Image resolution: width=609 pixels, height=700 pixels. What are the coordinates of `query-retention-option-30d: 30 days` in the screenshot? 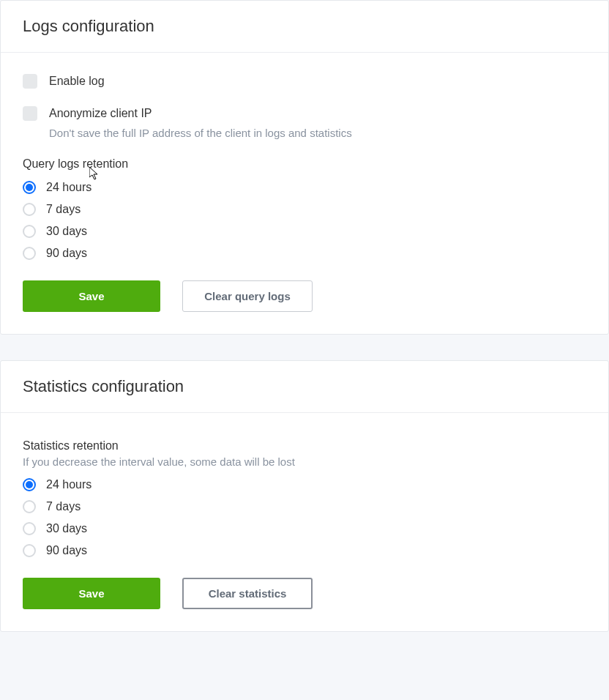 It's located at (304, 231).